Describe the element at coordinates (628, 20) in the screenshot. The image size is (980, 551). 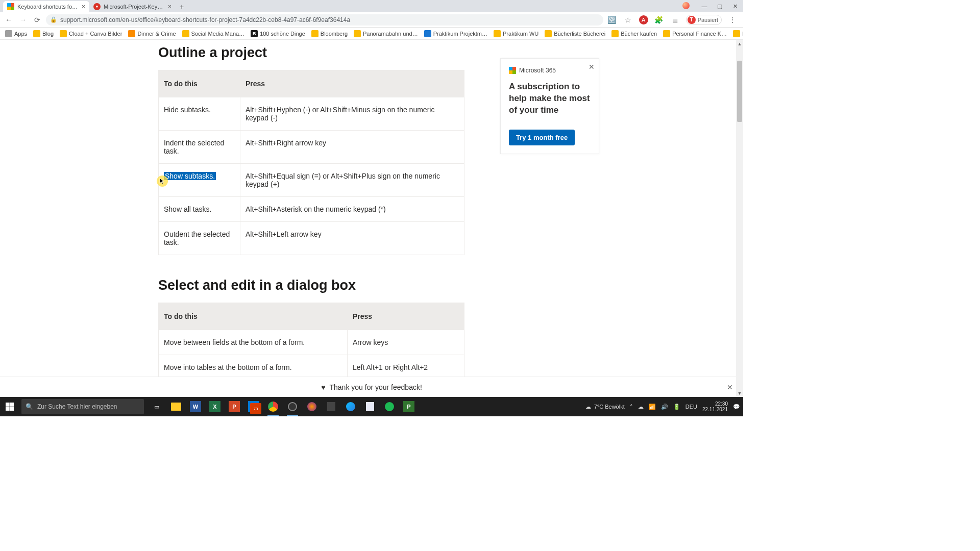
I see `bookmark-star-icon: ☆` at that location.